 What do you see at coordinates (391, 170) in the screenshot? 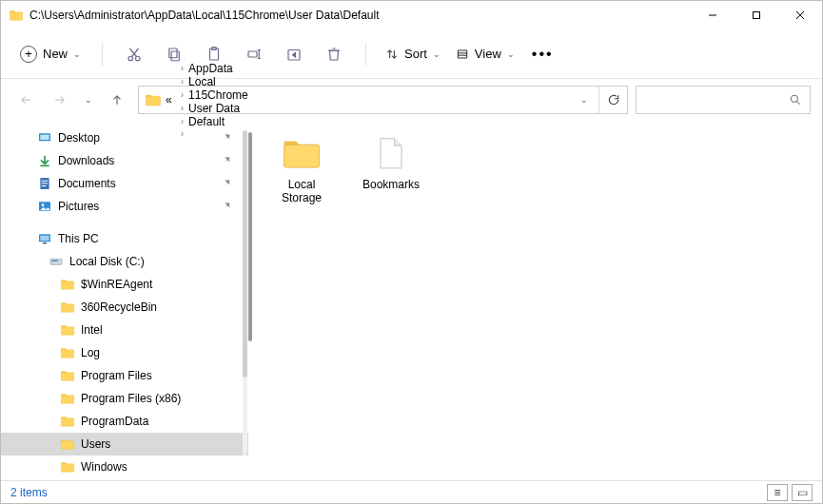
I see `file-item: Bookmarks` at bounding box center [391, 170].